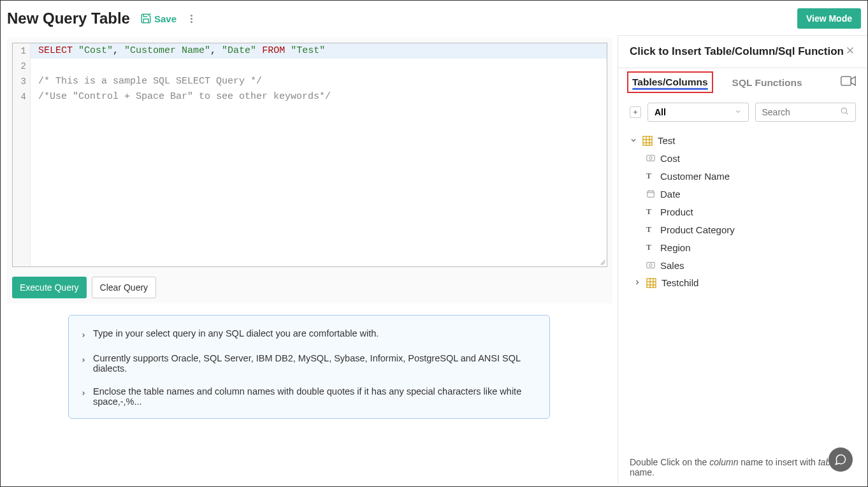  What do you see at coordinates (829, 18) in the screenshot?
I see `view-mode-button: View Mode` at bounding box center [829, 18].